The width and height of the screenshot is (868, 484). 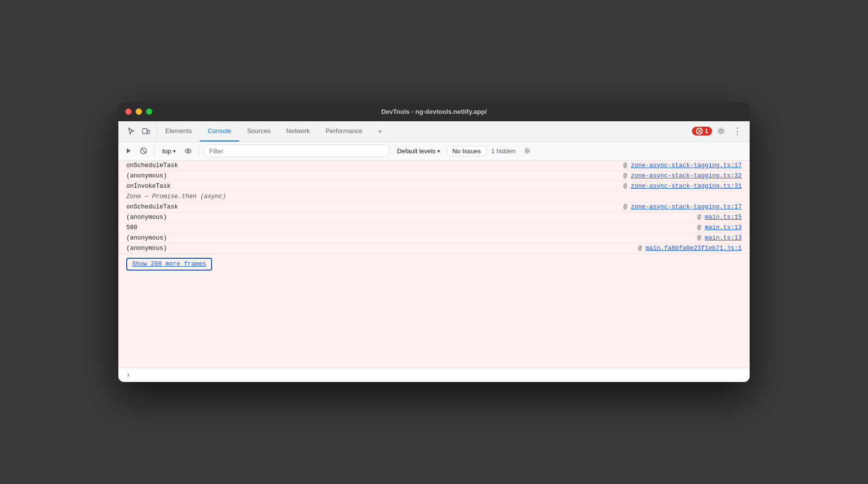 What do you see at coordinates (219, 131) in the screenshot?
I see `tab-console: Console` at bounding box center [219, 131].